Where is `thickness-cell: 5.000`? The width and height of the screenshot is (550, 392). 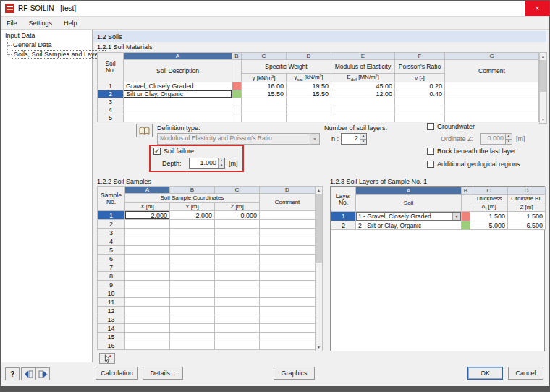
thickness-cell: 5.000 is located at coordinates (489, 226).